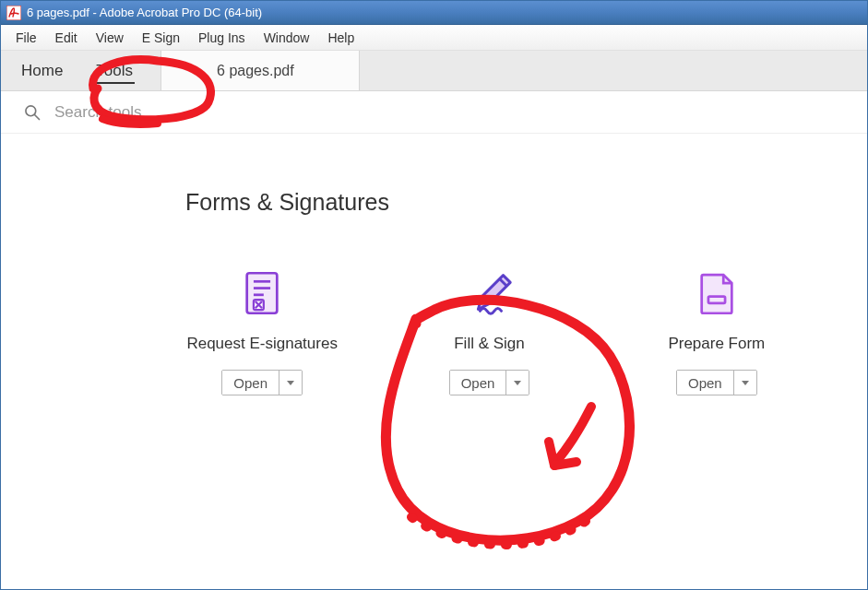 This screenshot has width=868, height=590. What do you see at coordinates (42, 71) in the screenshot?
I see `tab-home-label: Home` at bounding box center [42, 71].